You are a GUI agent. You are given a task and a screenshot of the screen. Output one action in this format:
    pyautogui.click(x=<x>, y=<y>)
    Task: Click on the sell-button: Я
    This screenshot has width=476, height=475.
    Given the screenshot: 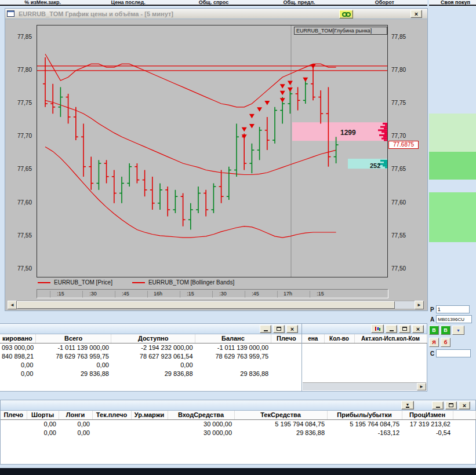 What is the action you would take?
    pyautogui.click(x=434, y=342)
    